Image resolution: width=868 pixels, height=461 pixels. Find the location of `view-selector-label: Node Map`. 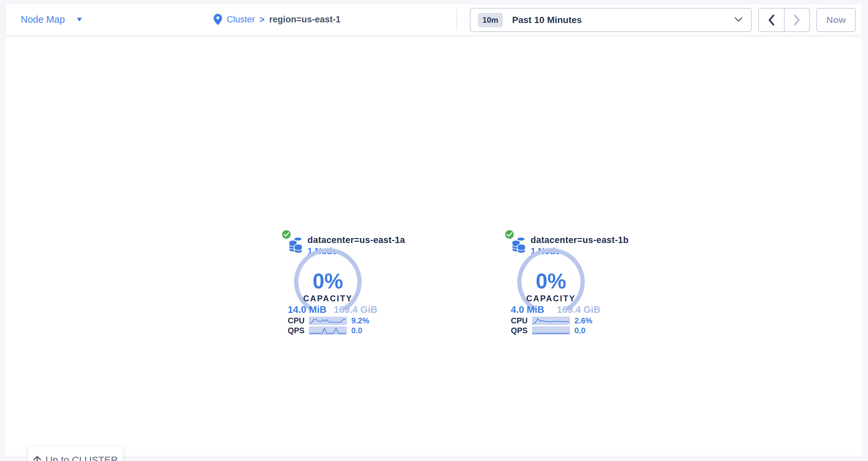

view-selector-label: Node Map is located at coordinates (43, 20).